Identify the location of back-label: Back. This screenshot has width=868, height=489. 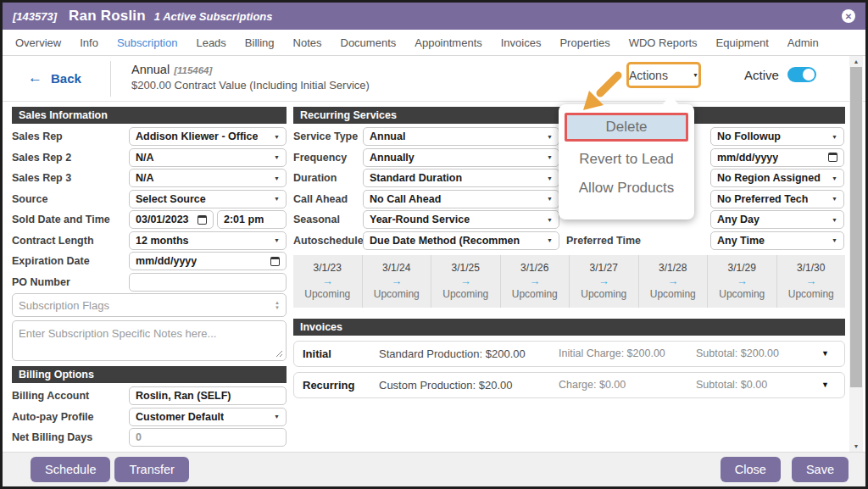
(66, 78).